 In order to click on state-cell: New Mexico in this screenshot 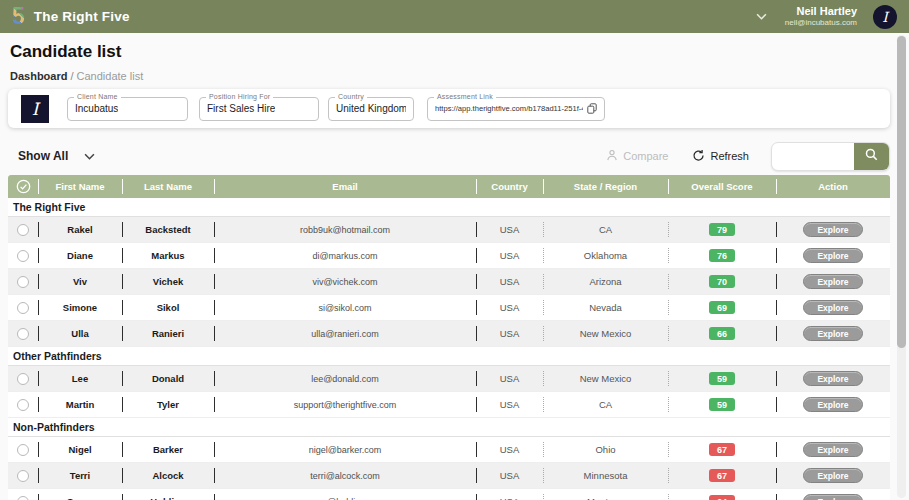, I will do `click(606, 334)`.